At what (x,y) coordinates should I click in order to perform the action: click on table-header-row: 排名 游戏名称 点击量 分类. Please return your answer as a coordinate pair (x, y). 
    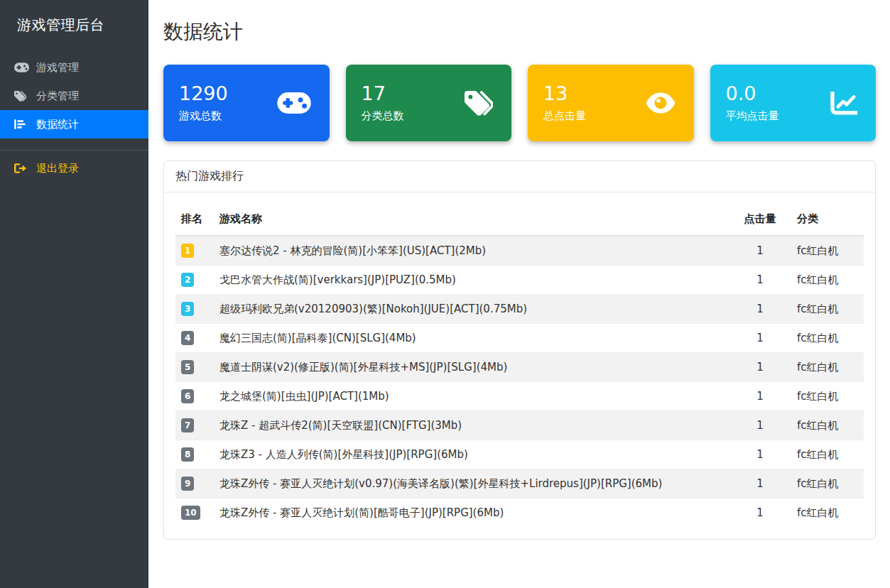
    Looking at the image, I should click on (520, 219).